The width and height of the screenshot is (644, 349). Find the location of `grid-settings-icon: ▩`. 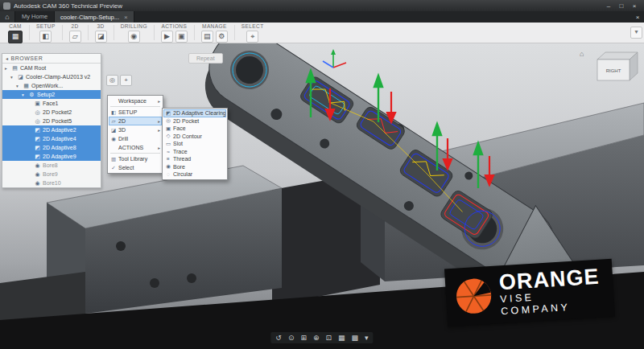

grid-settings-icon: ▩ is located at coordinates (356, 338).